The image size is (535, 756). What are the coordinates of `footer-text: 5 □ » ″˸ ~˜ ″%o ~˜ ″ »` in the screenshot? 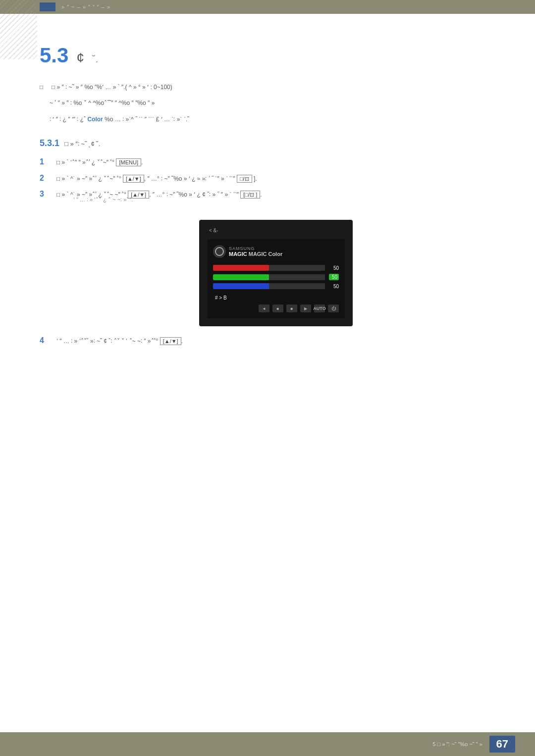 It's located at (457, 745).